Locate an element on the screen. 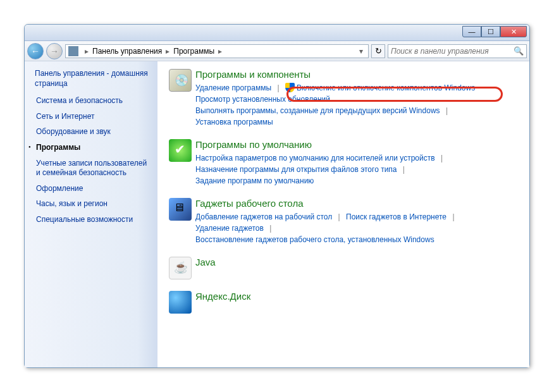  link-windows-features: Включение или отключение компонентов Win… is located at coordinates (380, 88).